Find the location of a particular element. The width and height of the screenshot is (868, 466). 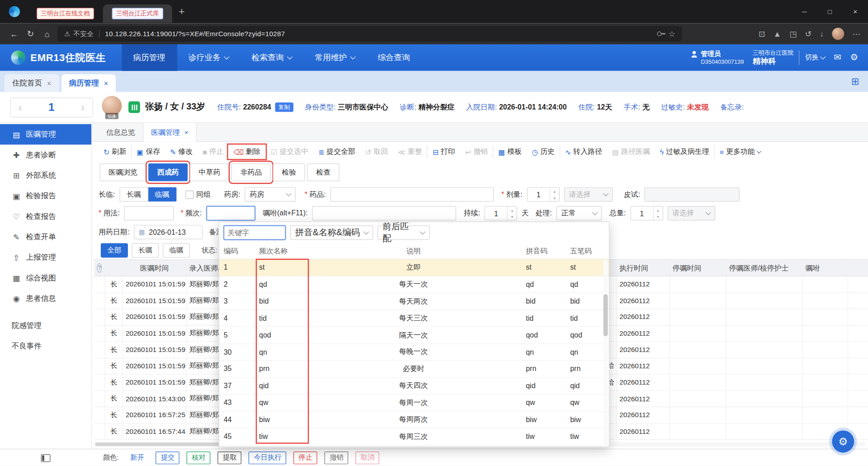

sidebar-item: ⇧ 上报管理 is located at coordinates (46, 257).